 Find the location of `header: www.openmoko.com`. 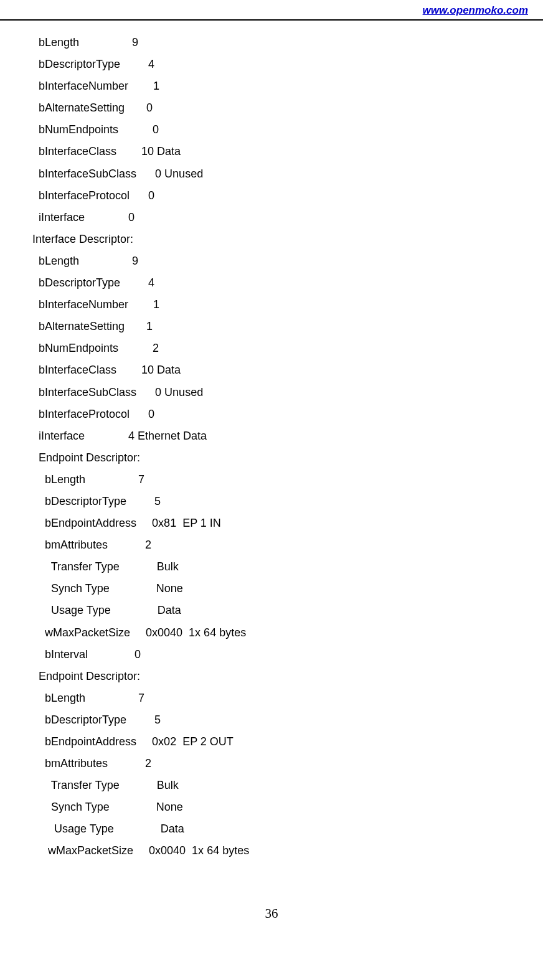

header: www.openmoko.com is located at coordinates (272, 10).